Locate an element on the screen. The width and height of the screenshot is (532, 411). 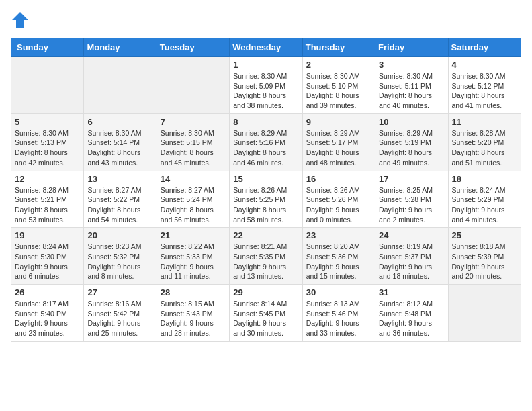
day-info: Sunrise: 8:13 AM Sunset: 5:46 PM Dayligh… is located at coordinates (339, 318).